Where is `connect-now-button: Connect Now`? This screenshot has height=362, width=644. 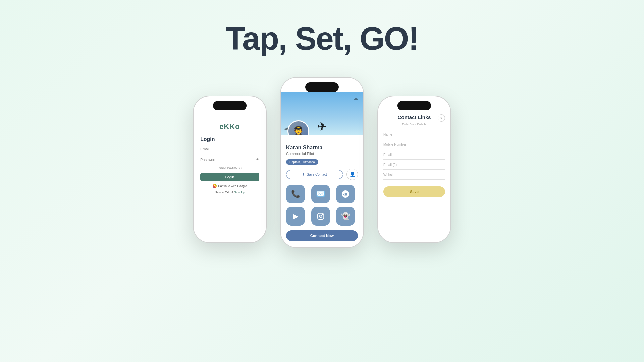
connect-now-button: Connect Now is located at coordinates (322, 236).